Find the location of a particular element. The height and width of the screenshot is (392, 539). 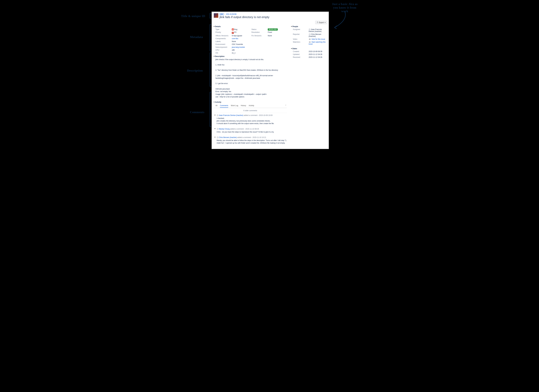

value-components: core-libs is located at coordinates (235, 39).